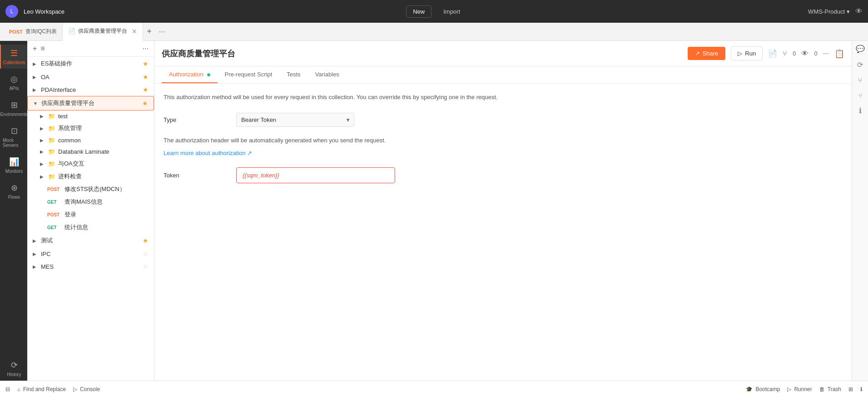 This screenshot has height=397, width=868. I want to click on list-item: ▶ ES基础操作 ★, so click(91, 64).